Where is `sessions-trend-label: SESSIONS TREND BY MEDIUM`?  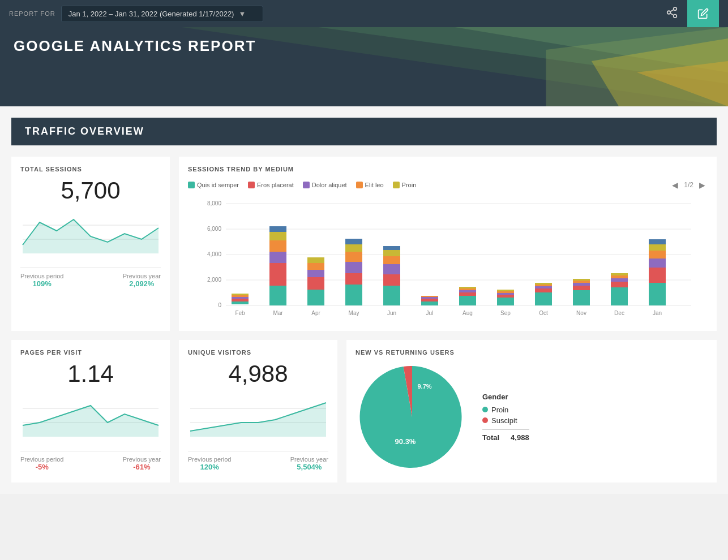
sessions-trend-label: SESSIONS TREND BY MEDIUM is located at coordinates (241, 169).